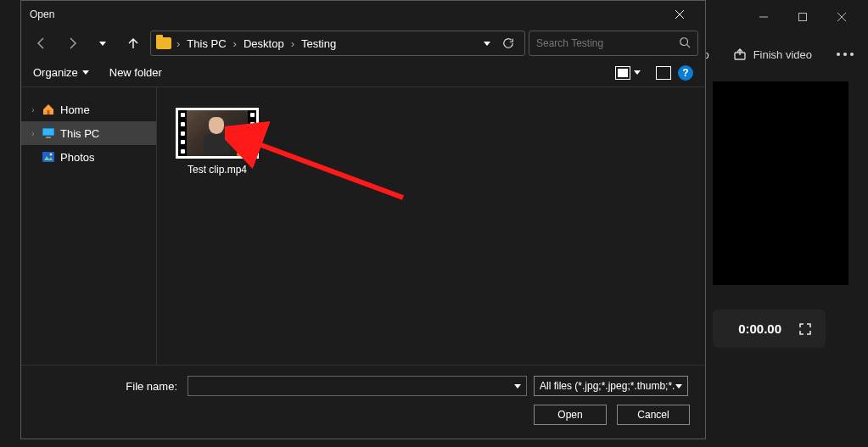  Describe the element at coordinates (89, 226) in the screenshot. I see `nav-sidebar: › Home › This PC Photos` at that location.